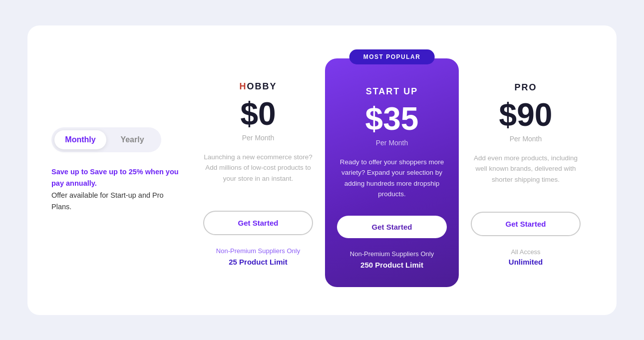  What do you see at coordinates (526, 262) in the screenshot?
I see `pro-access-value: Unlimited` at bounding box center [526, 262].